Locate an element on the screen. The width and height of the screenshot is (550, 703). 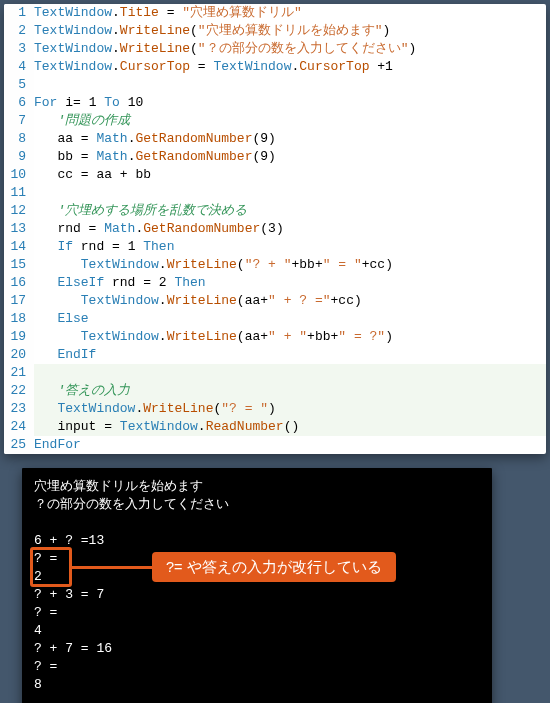
code-content: rnd = Math.GetRandomNumber(3) is located at coordinates (287, 229).